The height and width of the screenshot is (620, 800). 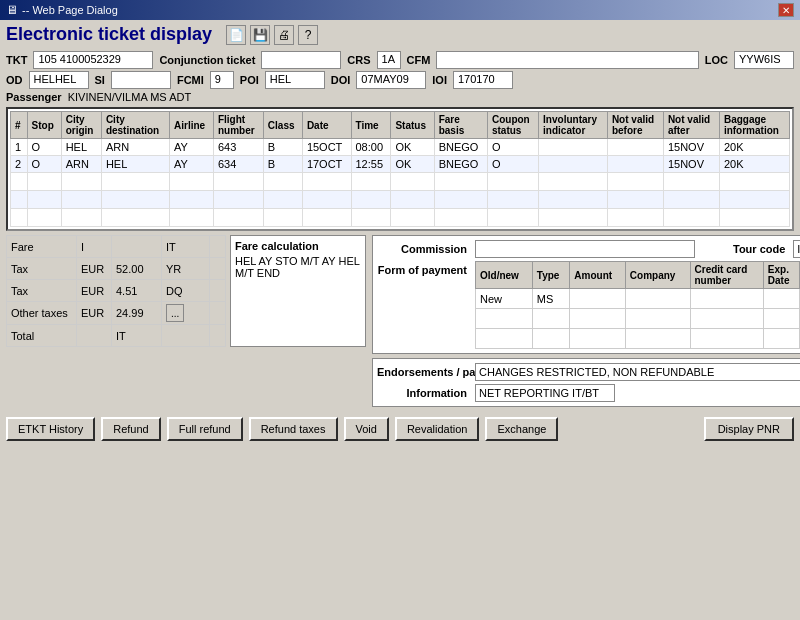 I want to click on col-time: Time, so click(x=371, y=126).